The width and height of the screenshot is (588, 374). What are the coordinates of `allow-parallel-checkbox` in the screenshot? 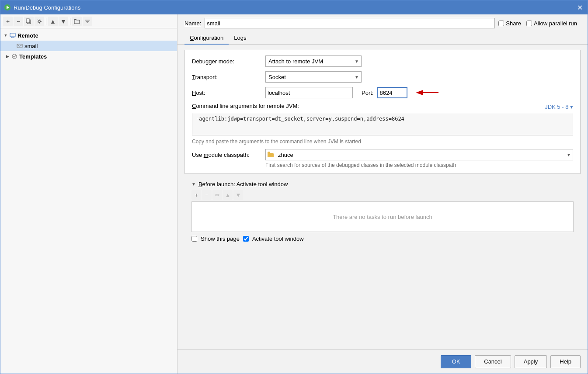 It's located at (529, 24).